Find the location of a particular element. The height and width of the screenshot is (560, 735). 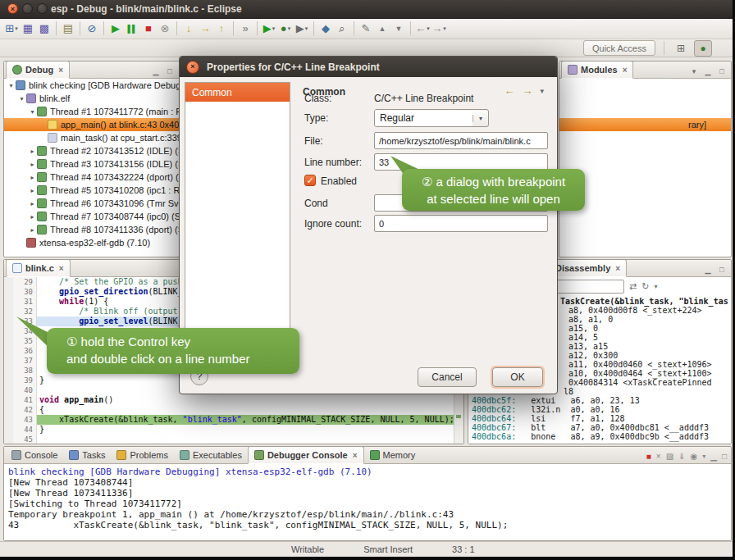

step-over-icon: → is located at coordinates (205, 29).